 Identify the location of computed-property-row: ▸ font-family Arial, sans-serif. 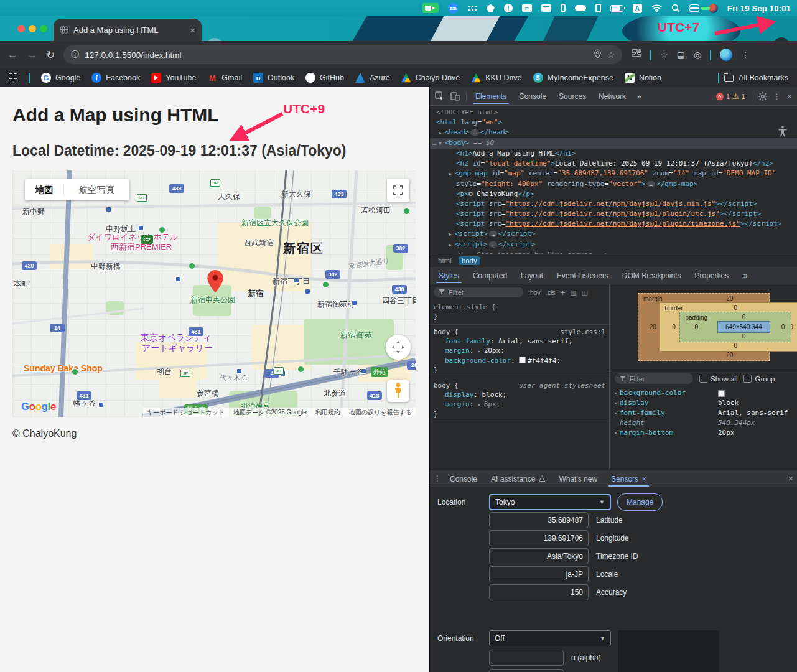
(704, 413).